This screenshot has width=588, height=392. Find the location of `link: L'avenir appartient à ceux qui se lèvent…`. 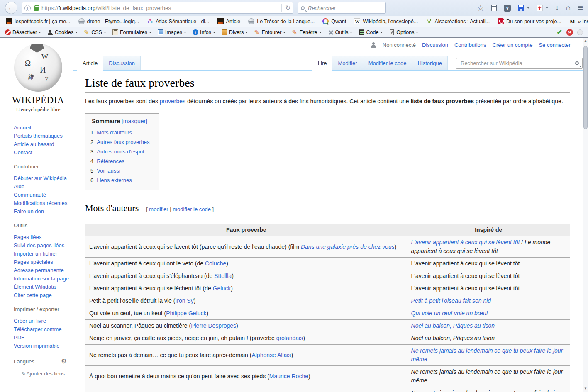

link: L'avenir appartient à ceux qui se lèvent… is located at coordinates (466, 242).